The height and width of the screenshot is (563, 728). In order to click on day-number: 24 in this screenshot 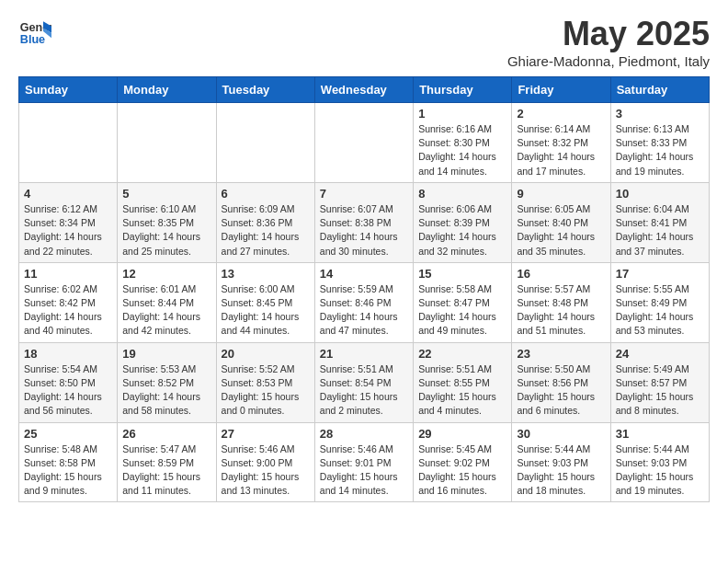, I will do `click(660, 353)`.